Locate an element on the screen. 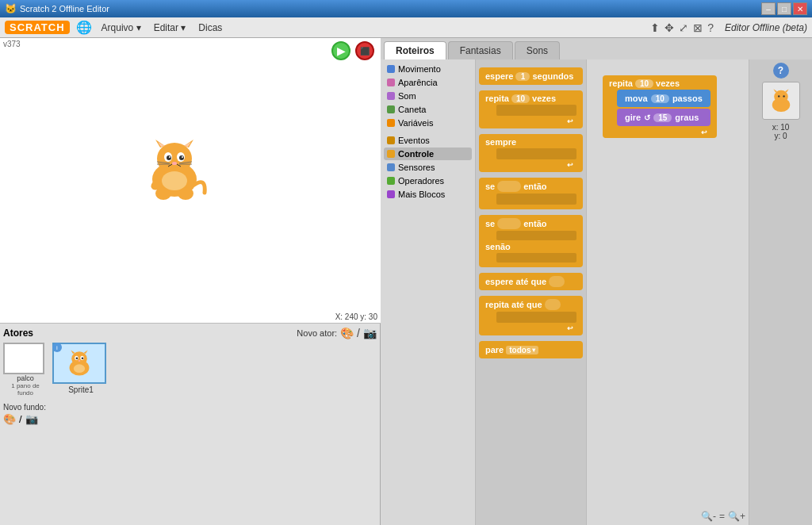 Image resolution: width=812 pixels, height=525 pixels. script-stack-1: repita 10 vezes mova 10 passos gire ↺ 15… is located at coordinates (660, 106).